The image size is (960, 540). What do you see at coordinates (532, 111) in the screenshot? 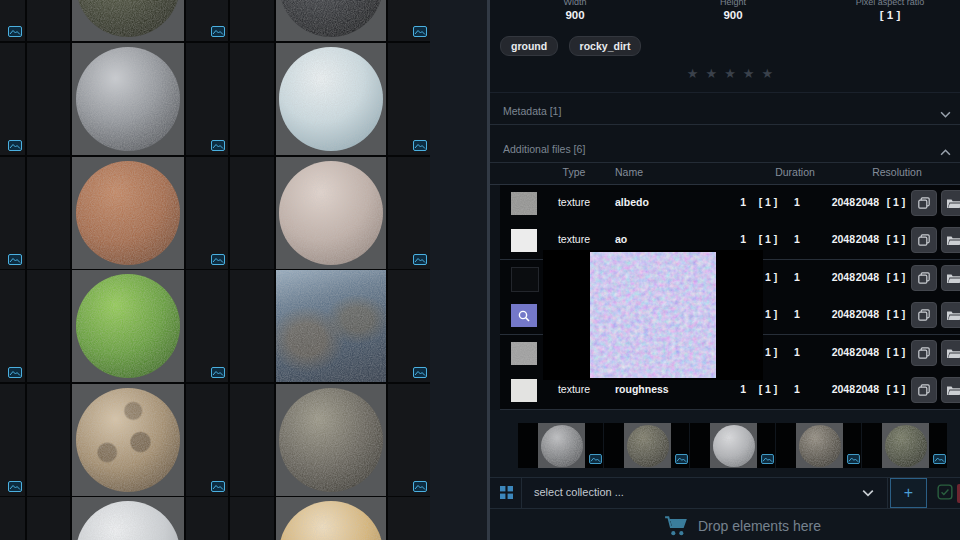
I see `metadata-section-header: Metadata [1]` at bounding box center [532, 111].